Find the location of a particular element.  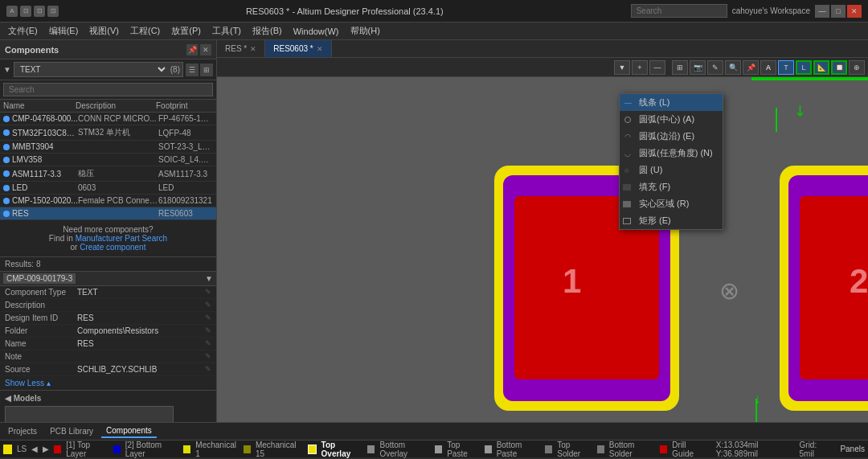

tab-bar: RES * ✕ RES0603 * ✕ is located at coordinates (542, 49).